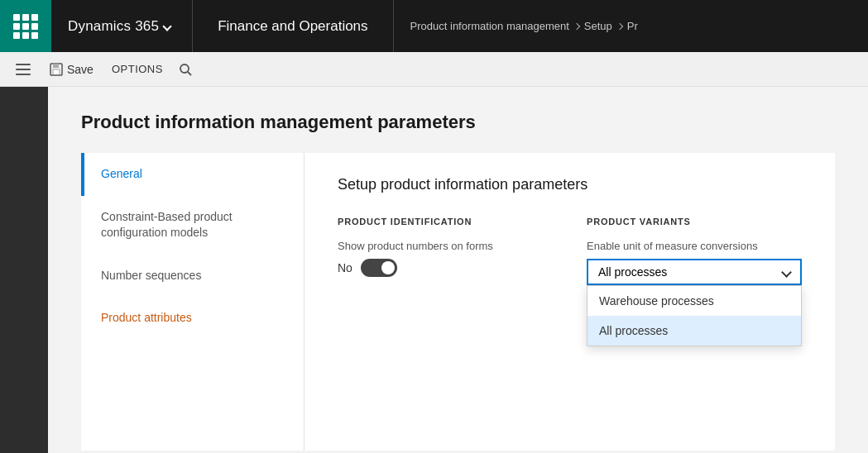 The width and height of the screenshot is (868, 453). Describe the element at coordinates (71, 69) in the screenshot. I see `save-button: Save` at that location.